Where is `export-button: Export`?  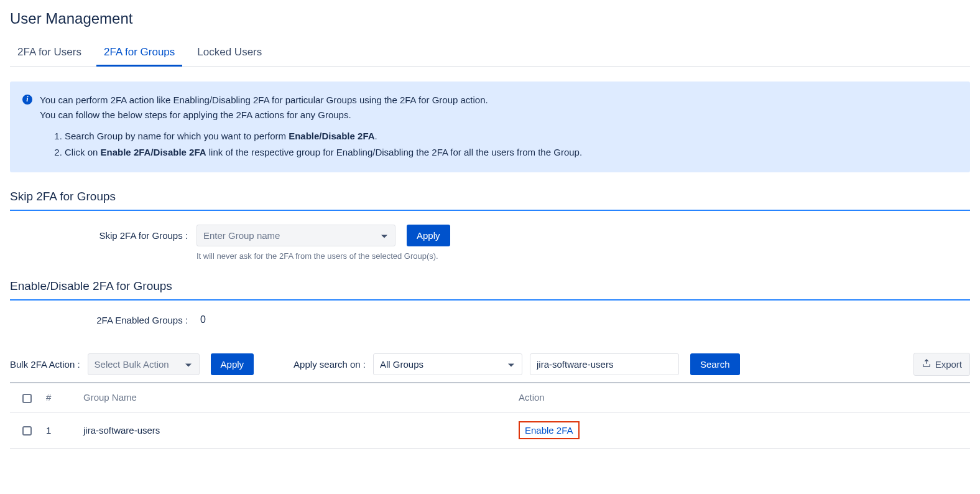
export-button: Export is located at coordinates (941, 365).